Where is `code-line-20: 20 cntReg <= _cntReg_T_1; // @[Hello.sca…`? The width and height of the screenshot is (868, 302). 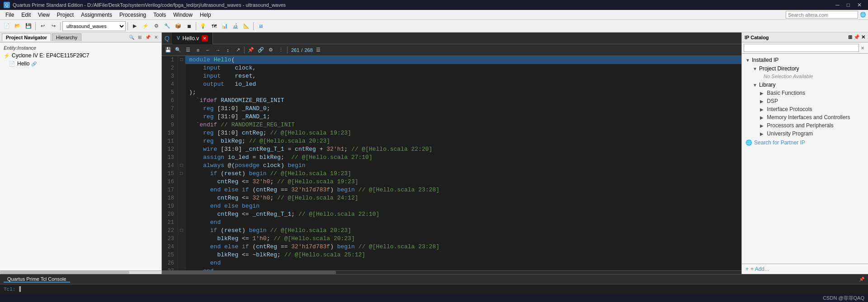
code-line-20: 20 cntReg <= _cntReg_T_1; // @[Hello.sca… is located at coordinates (452, 214).